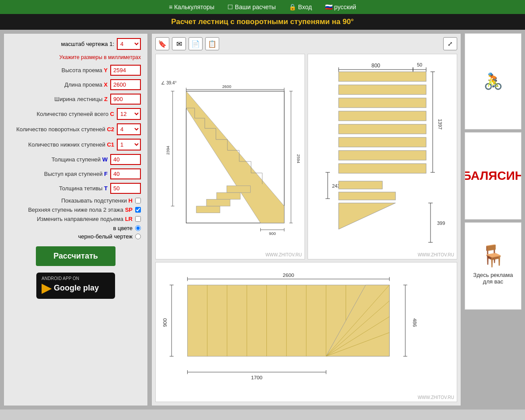 Image resolution: width=525 pixels, height=420 pixels. Describe the element at coordinates (105, 236) in the screenshot. I see `radio-bw-label: черно-белый чертеж` at that location.